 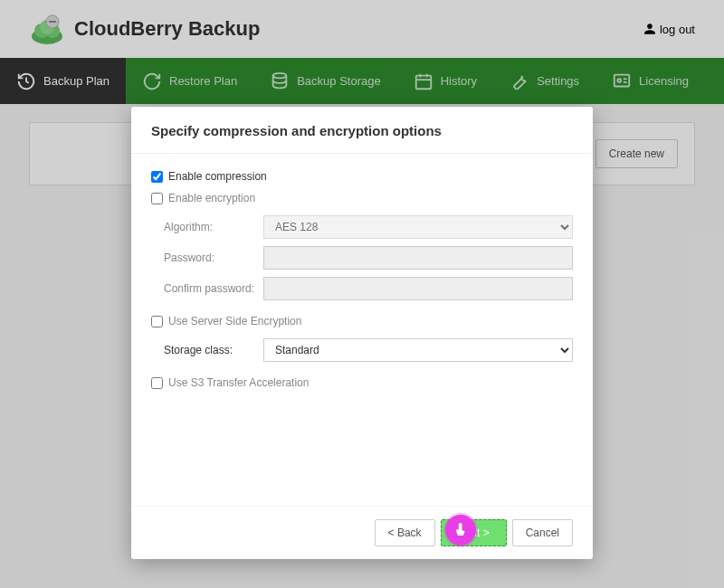 What do you see at coordinates (418, 258) in the screenshot?
I see `password-input` at bounding box center [418, 258].